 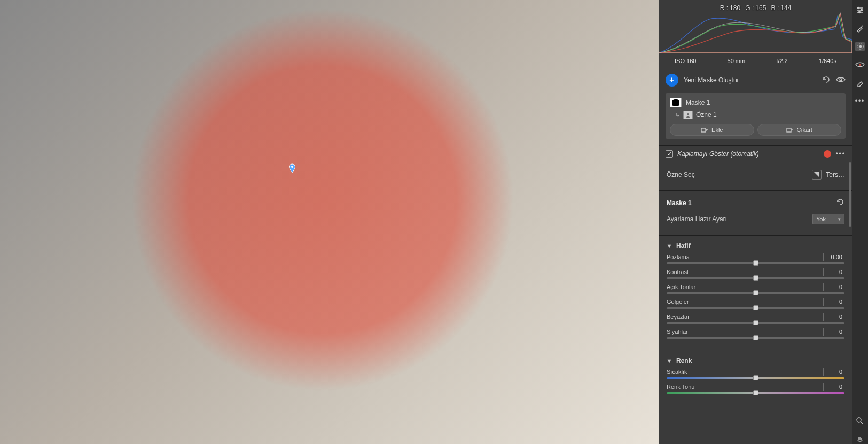 What do you see at coordinates (828, 61) in the screenshot?
I see `exif-shutter: 1/640s` at bounding box center [828, 61].